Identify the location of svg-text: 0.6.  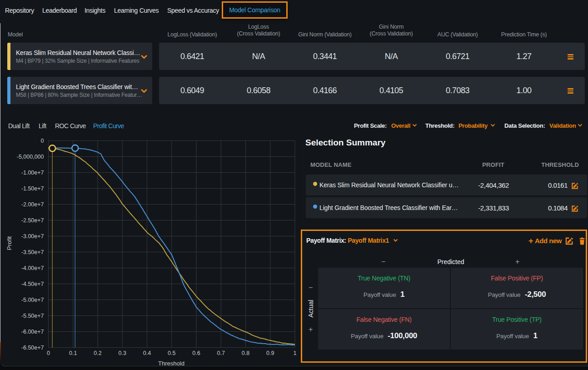
(196, 353).